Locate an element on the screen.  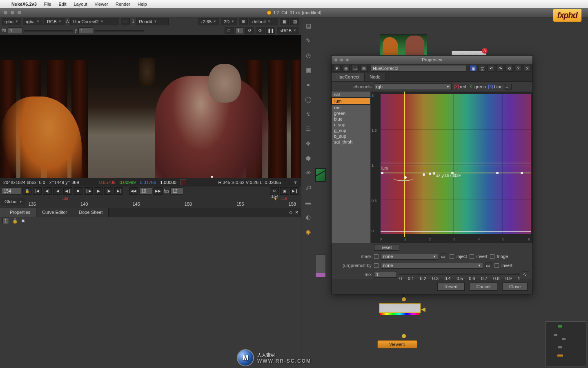
play-back-button: ◀ is located at coordinates (58, 191).